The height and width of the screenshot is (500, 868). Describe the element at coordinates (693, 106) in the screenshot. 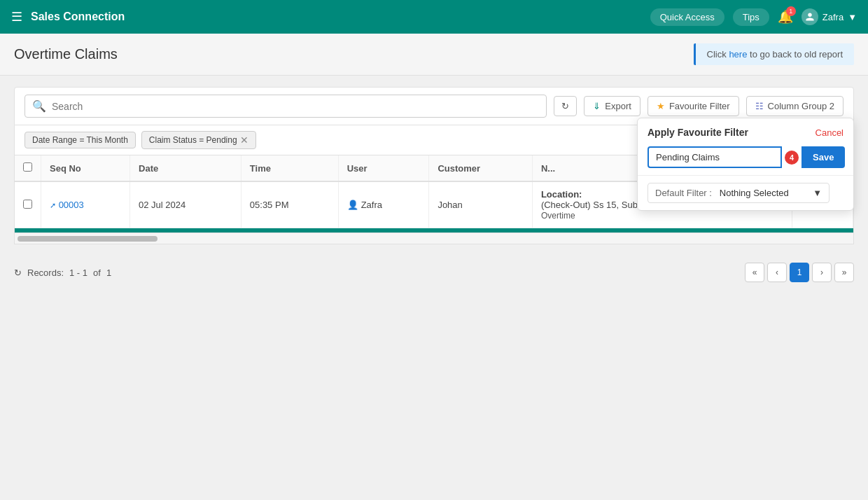

I see `favourite-filter-button: ★ Favourite Filter` at that location.